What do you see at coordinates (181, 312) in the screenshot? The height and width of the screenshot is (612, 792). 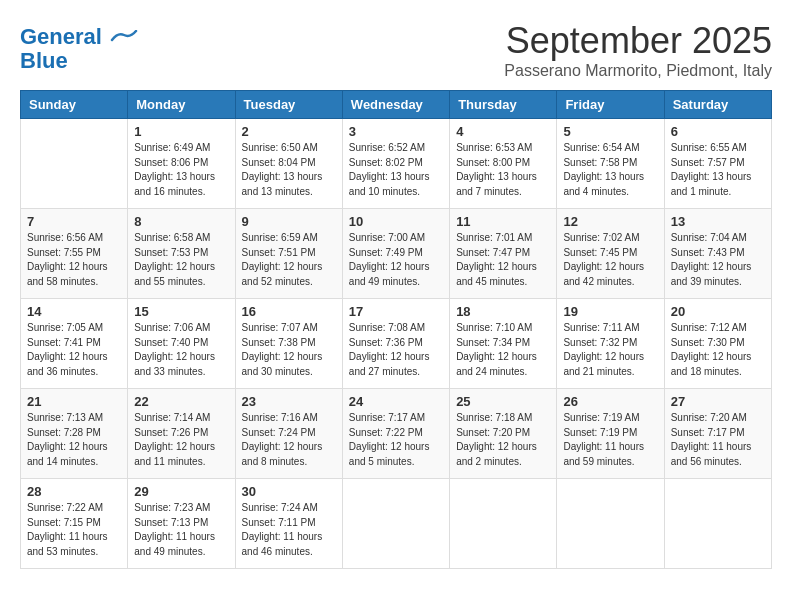 I see `day-number: 15` at bounding box center [181, 312].